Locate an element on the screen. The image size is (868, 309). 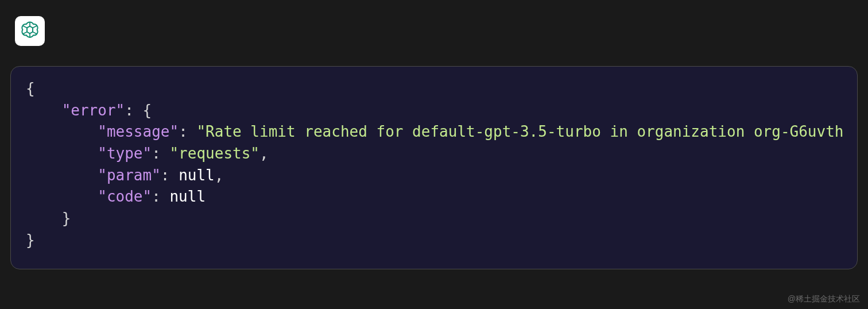
json-string: "Rate limit reached for default-gpt-3.5-… is located at coordinates (520, 132).